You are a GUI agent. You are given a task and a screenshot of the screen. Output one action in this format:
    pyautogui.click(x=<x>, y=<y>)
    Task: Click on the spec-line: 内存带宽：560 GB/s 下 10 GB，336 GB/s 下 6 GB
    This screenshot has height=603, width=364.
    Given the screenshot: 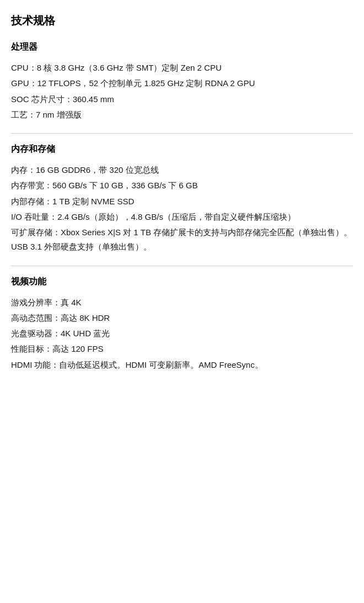 What is the action you would take?
    pyautogui.click(x=182, y=186)
    